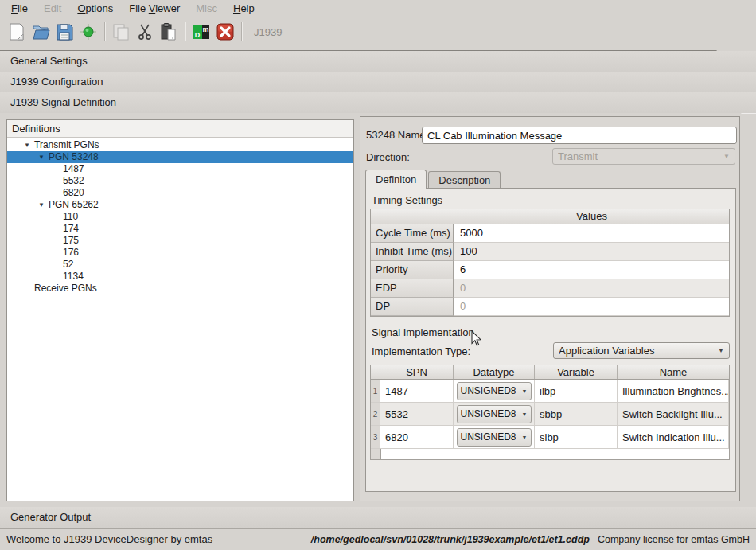  Describe the element at coordinates (180, 181) in the screenshot. I see `tree-item-5532: 5532` at that location.